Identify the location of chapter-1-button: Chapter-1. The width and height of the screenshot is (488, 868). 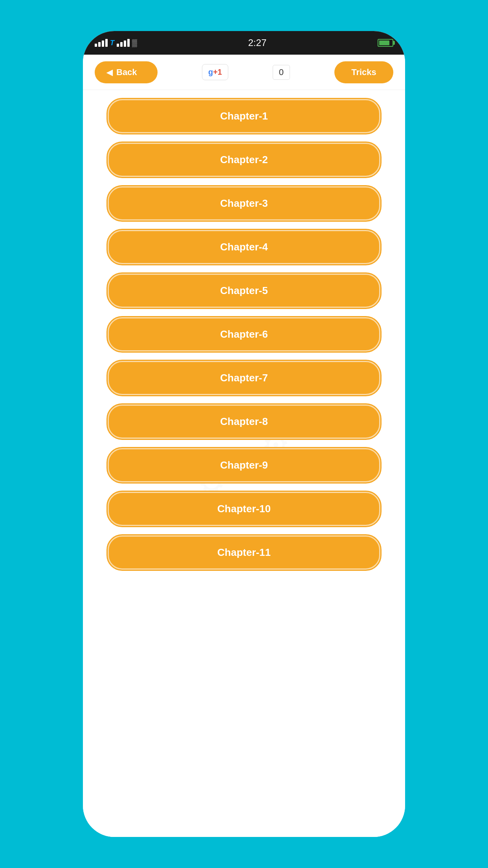
(244, 116).